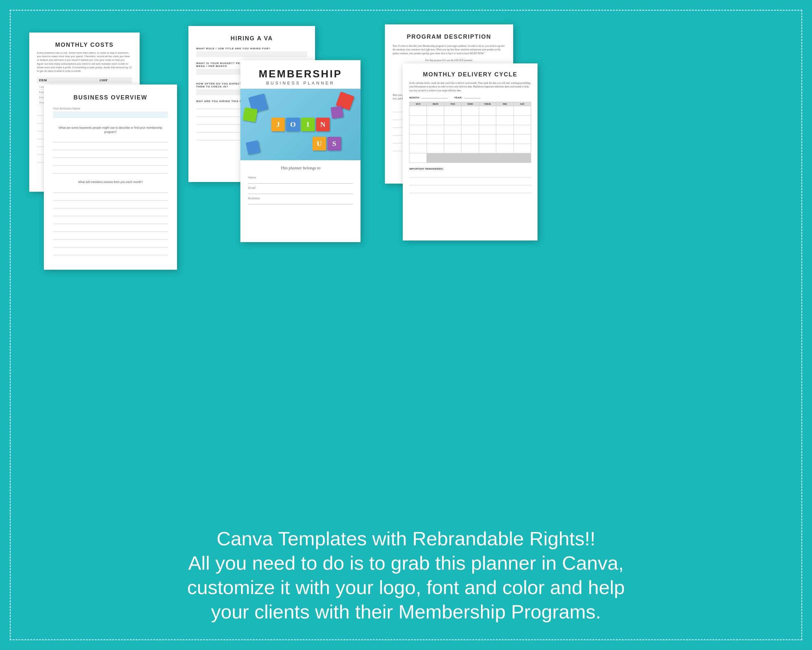 The width and height of the screenshot is (812, 650). Describe the element at coordinates (111, 130) in the screenshot. I see `keywords-question: What are some keywords people might use …` at that location.